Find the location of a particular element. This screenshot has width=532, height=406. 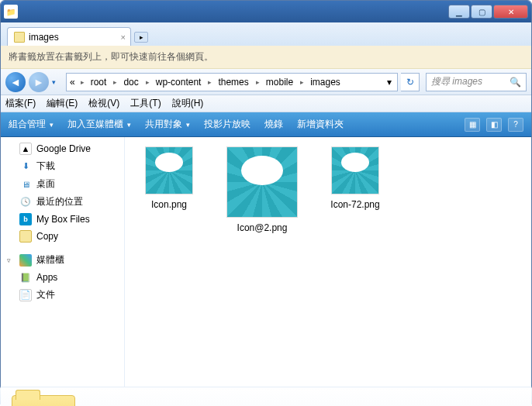

burn-button: 燒錄 is located at coordinates (274, 124).